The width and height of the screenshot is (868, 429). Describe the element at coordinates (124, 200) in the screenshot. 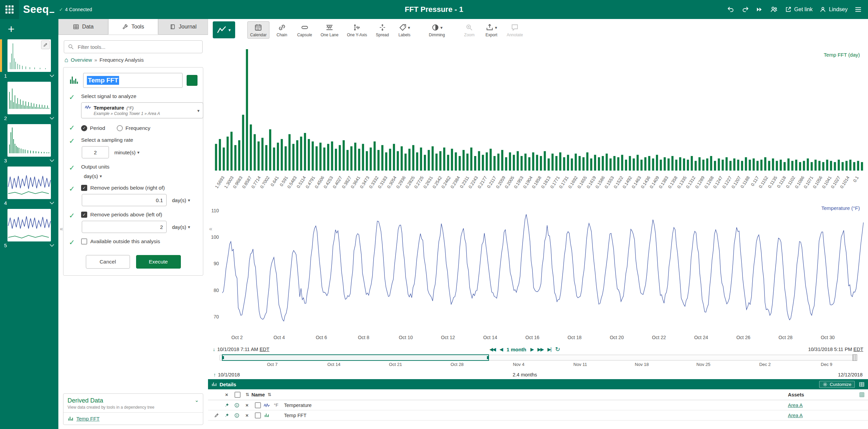

I see `remove-below-input: 0.1` at that location.